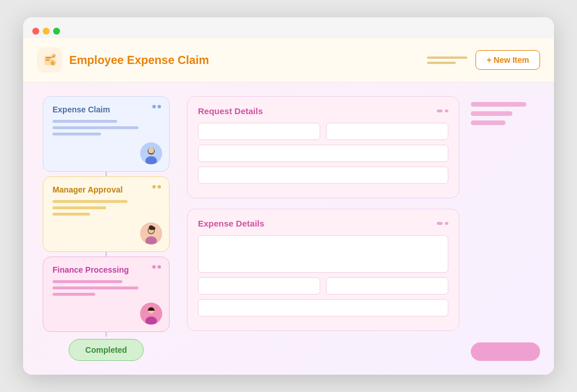  Describe the element at coordinates (443, 224) in the screenshot. I see `expense-details-dots` at that location.